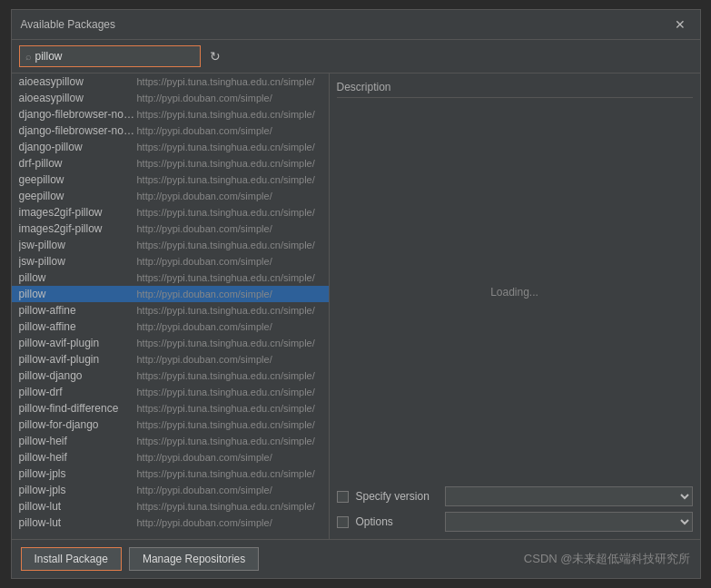 Image resolution: width=711 pixels, height=588 pixels. I want to click on table-row: pillow-luthttps://pypi.tuna.tsinghua.edu…, so click(171, 506).